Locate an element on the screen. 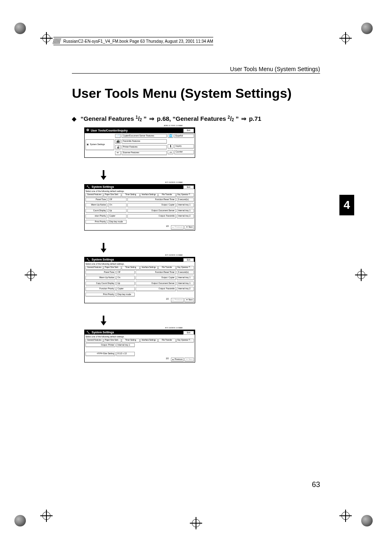 This screenshot has width=392, height=554. book-file-header: RussianC2-EN-sysF1_V4_FM.book Page 63 Th… is located at coordinates (133, 41).